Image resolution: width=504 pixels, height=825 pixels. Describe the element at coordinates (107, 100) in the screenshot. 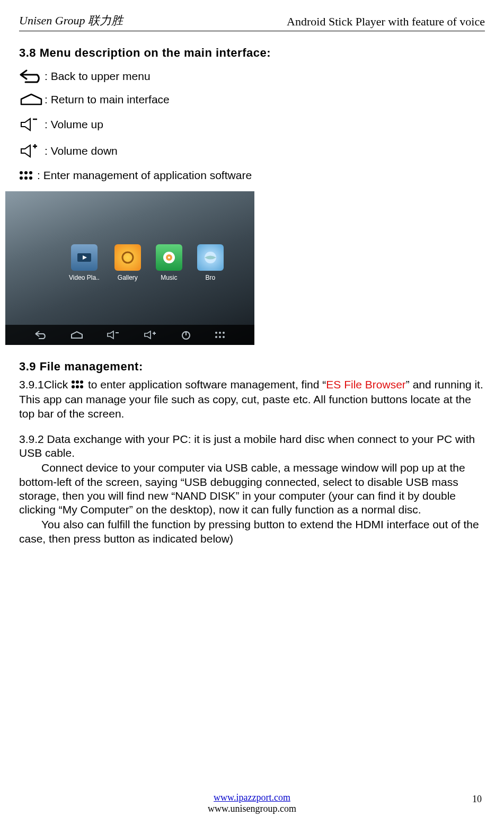

I see `menu-item-label: : Return to main interface` at that location.